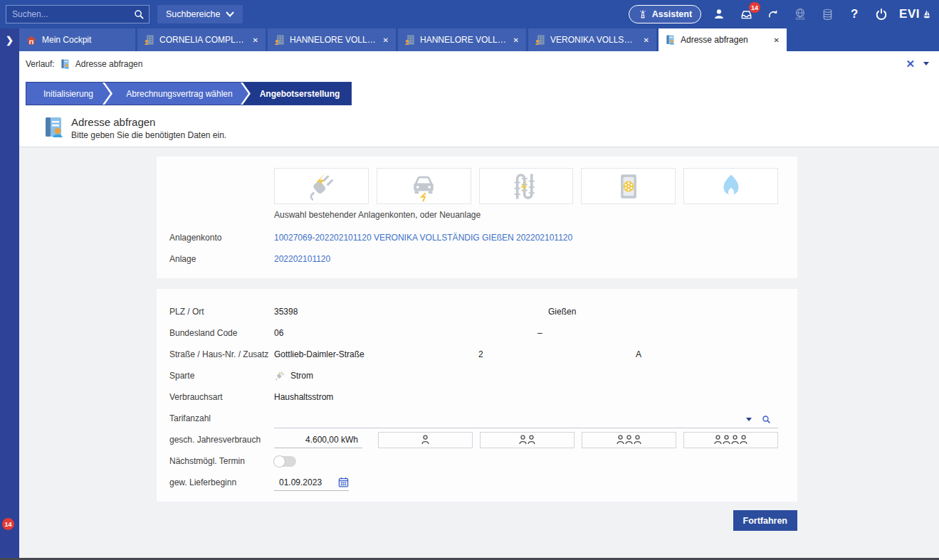 The height and width of the screenshot is (560, 939). I want to click on home-icon, so click(31, 40).